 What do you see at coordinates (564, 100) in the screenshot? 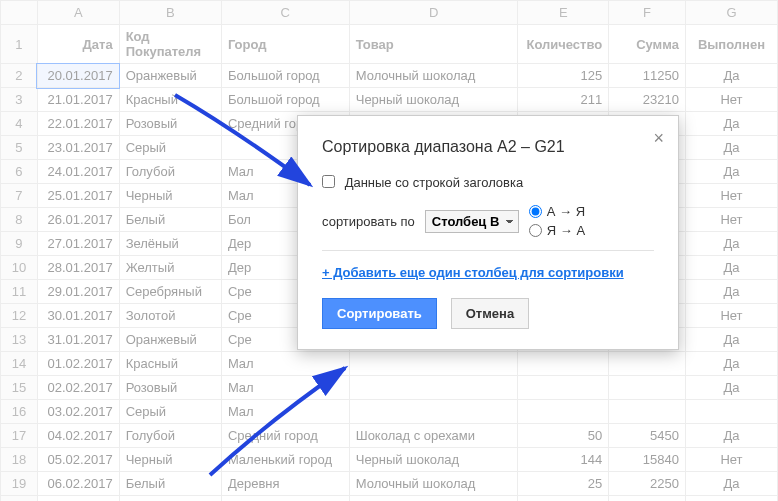
I see `cell: 211` at bounding box center [564, 100].